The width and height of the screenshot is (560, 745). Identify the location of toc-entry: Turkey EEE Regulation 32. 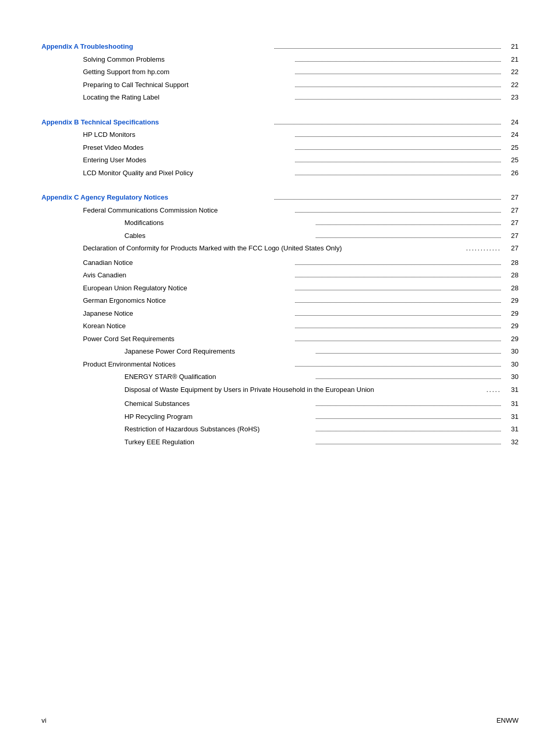
(280, 442).